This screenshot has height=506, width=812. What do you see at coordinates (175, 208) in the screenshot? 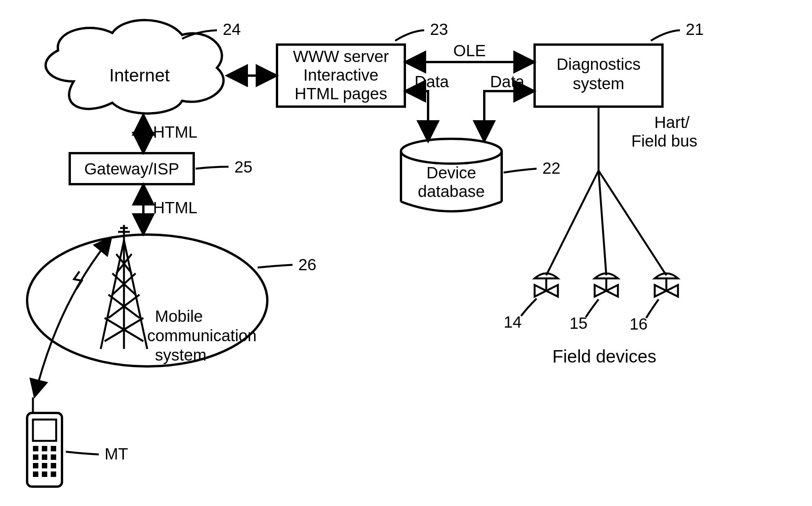
I see `edge-gateway-mobile-label: HTML` at bounding box center [175, 208].